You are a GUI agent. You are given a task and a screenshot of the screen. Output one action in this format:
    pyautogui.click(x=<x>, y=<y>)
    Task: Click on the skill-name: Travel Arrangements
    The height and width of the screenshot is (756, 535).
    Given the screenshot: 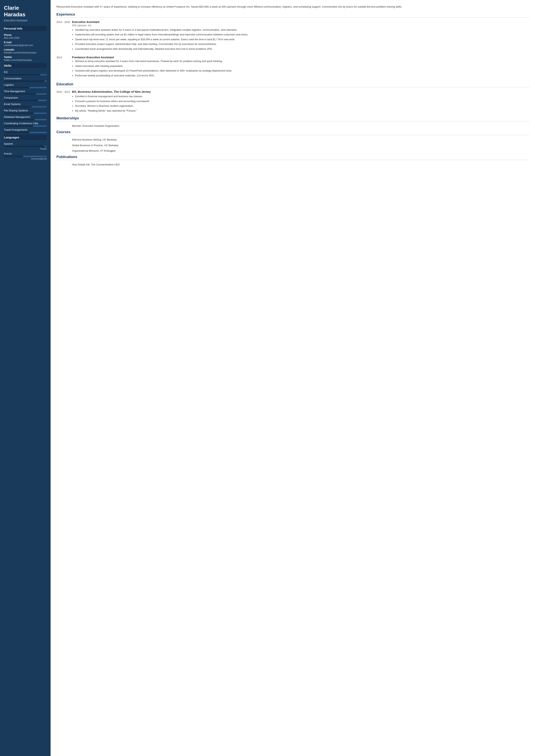 What is the action you would take?
    pyautogui.click(x=25, y=130)
    